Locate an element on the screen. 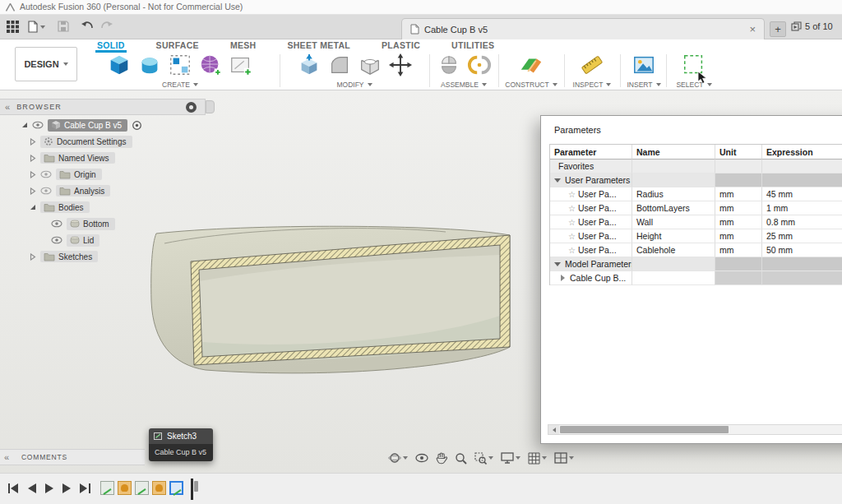 The height and width of the screenshot is (504, 842). comments-bar: « COMMENTS is located at coordinates (72, 457).